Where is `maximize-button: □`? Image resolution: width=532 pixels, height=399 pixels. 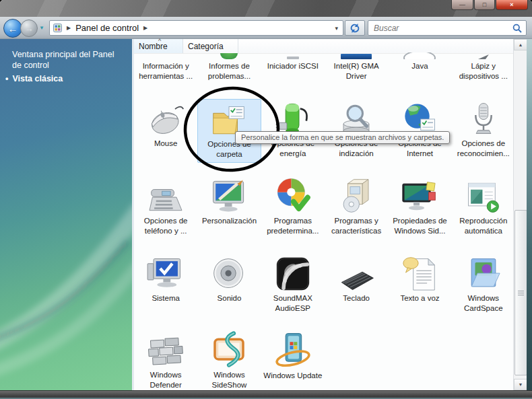
maximize-button: □ is located at coordinates (485, 5).